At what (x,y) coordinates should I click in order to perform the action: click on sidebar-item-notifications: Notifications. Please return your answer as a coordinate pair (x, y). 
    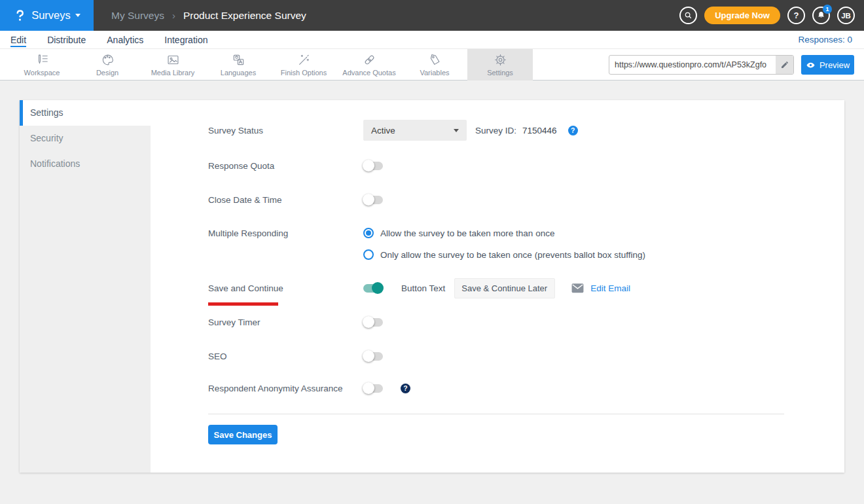
    Looking at the image, I should click on (85, 164).